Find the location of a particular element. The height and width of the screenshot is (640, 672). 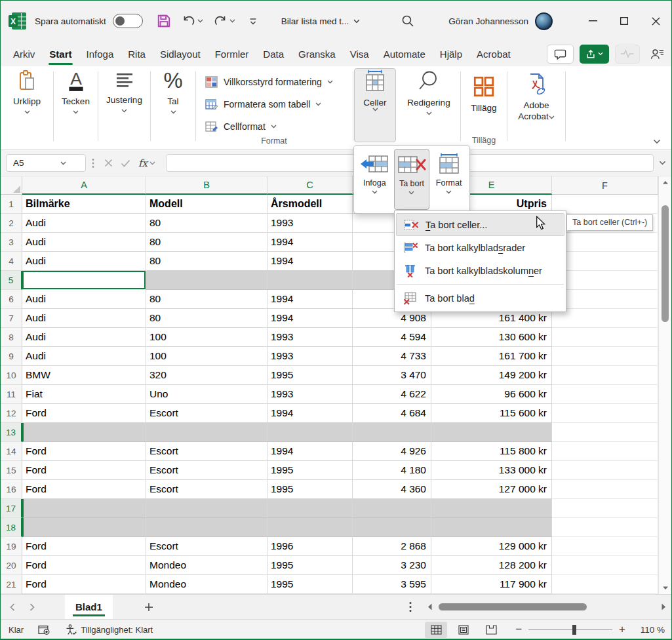

cell-d9: 4 733 is located at coordinates (392, 357).